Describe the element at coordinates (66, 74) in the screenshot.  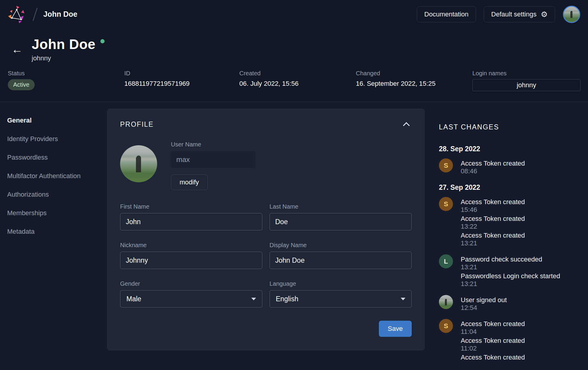
I see `status-label: Status` at that location.